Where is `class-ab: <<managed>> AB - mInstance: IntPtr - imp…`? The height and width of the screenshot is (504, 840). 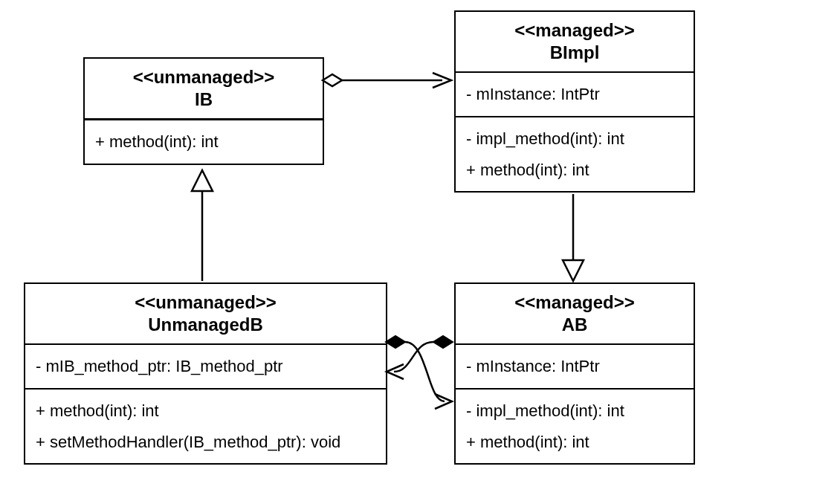
class-ab: <<managed>> AB - mInstance: IntPtr - imp… is located at coordinates (575, 373).